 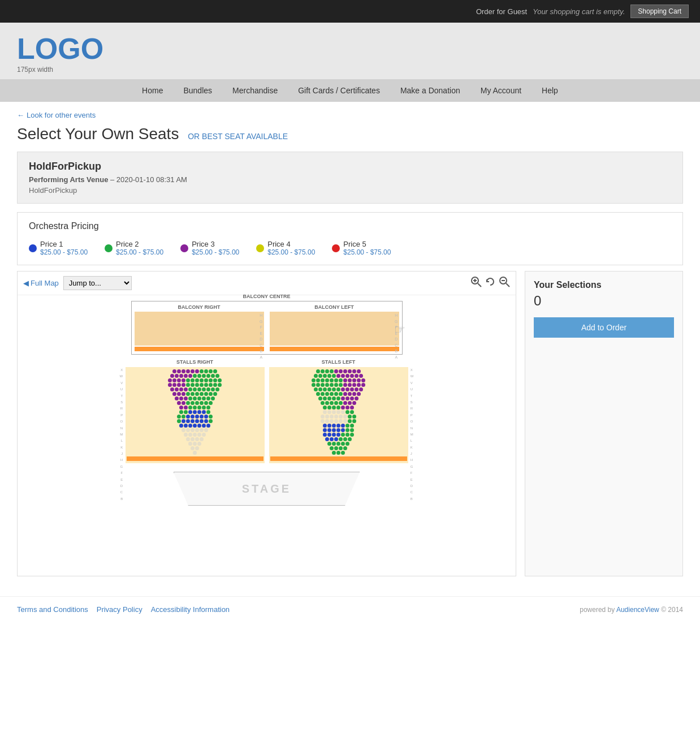 I want to click on price-label-4: Price 4, so click(x=291, y=244).